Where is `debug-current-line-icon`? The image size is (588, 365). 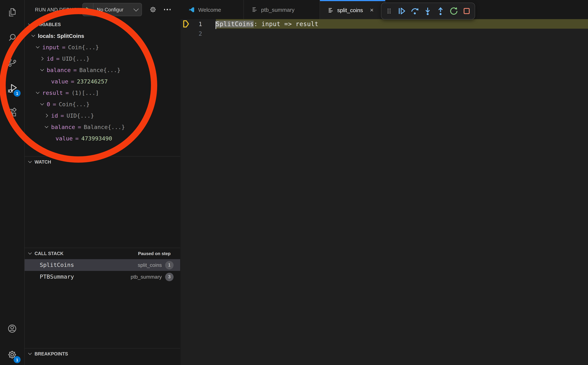 debug-current-line-icon is located at coordinates (186, 24).